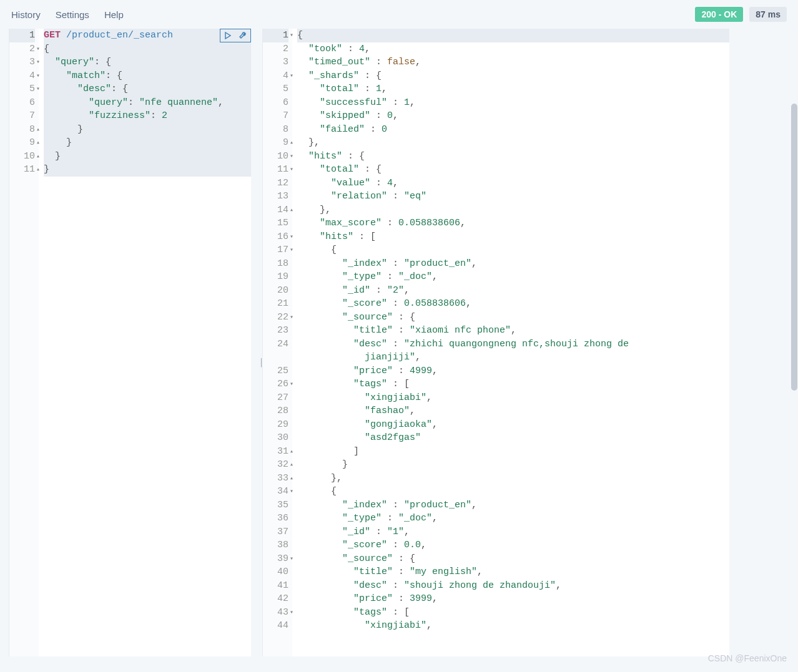  I want to click on request-gutter: 12▾3▾4▾5▾678▴9▴10▴11▴, so click(24, 343).